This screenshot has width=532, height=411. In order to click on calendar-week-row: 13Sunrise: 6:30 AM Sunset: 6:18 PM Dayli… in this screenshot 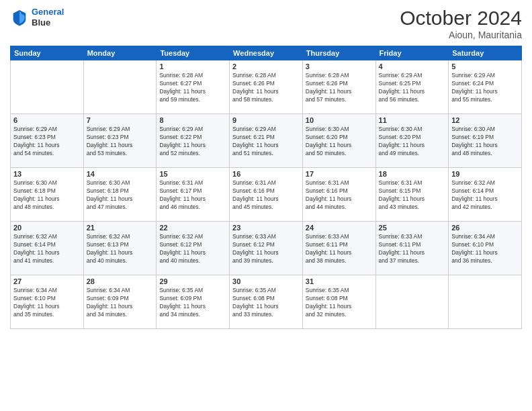, I will do `click(266, 195)`.